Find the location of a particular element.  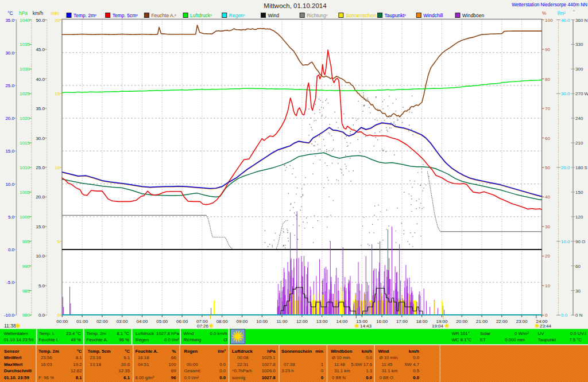

svg-text: 96 is located at coordinates (173, 377).